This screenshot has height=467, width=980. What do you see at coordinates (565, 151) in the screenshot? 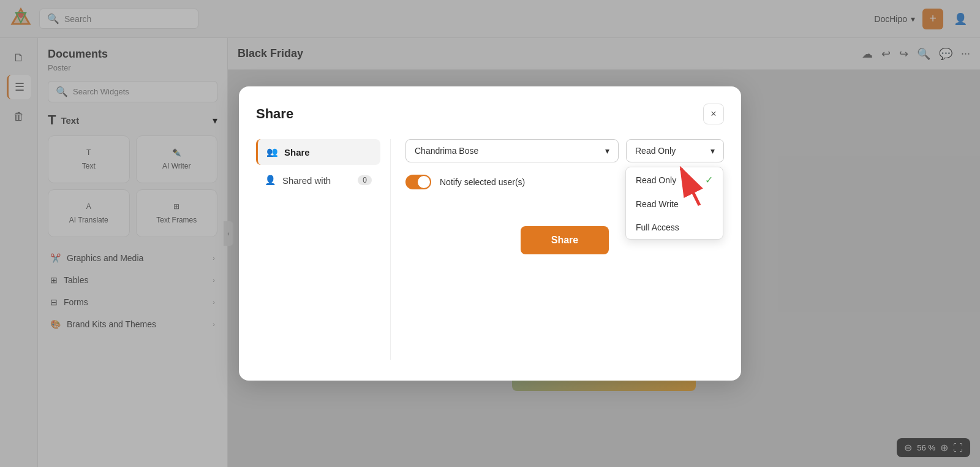
I see `share-controls-row: Chandrima Bose ▾ Read Only ▾ Read Only ✓` at bounding box center [565, 151].